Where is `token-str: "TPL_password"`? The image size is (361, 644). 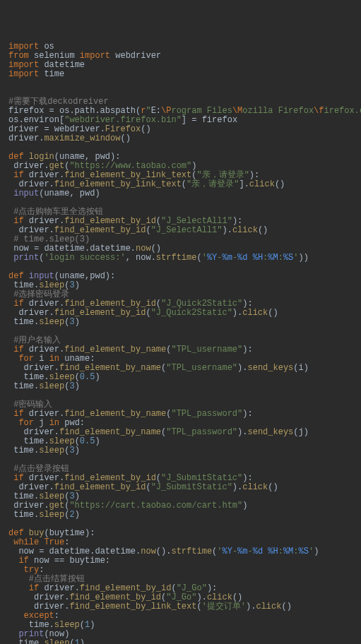
token-str: "TPL_password" is located at coordinates (206, 414).